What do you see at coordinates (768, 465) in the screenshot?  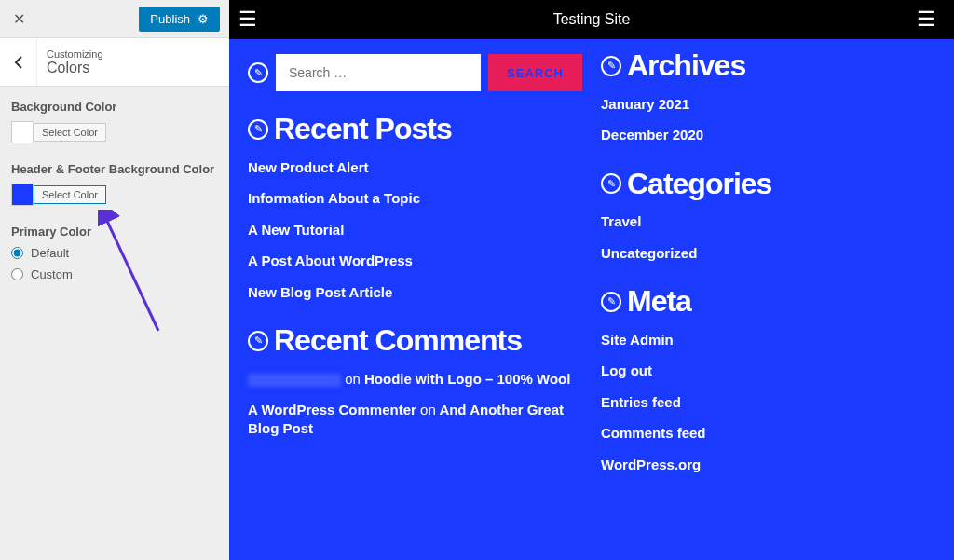 I see `list-item: WordPress.org` at bounding box center [768, 465].